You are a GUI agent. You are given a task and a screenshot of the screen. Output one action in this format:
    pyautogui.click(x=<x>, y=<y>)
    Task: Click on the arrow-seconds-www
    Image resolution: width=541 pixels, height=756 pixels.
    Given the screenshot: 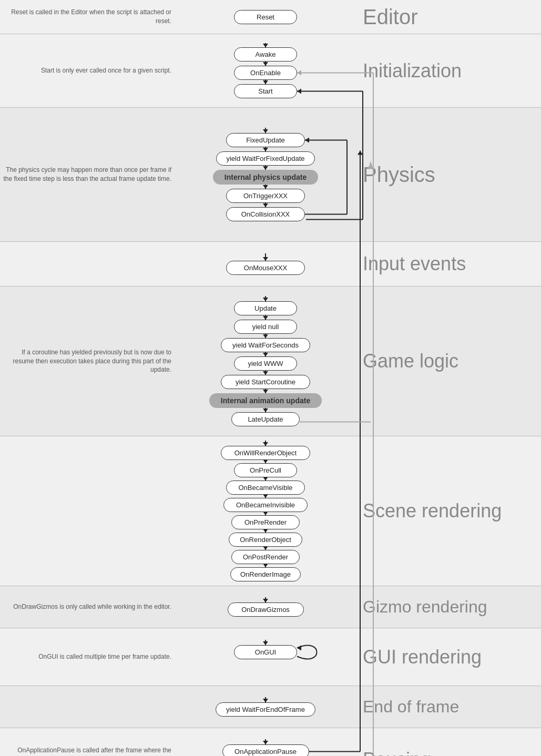 What is the action you would take?
    pyautogui.click(x=266, y=354)
    